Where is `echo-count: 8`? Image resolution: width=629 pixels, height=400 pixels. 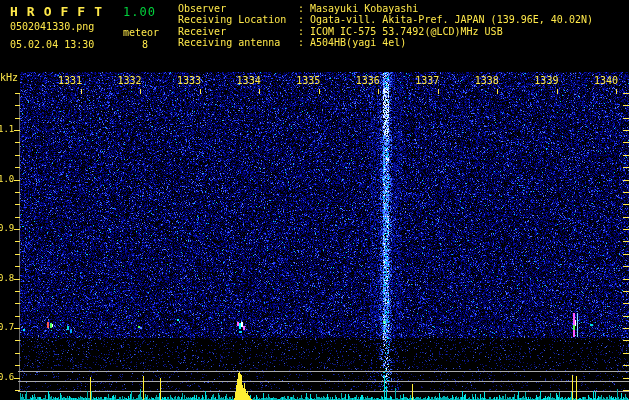
echo-count: 8 is located at coordinates (145, 45).